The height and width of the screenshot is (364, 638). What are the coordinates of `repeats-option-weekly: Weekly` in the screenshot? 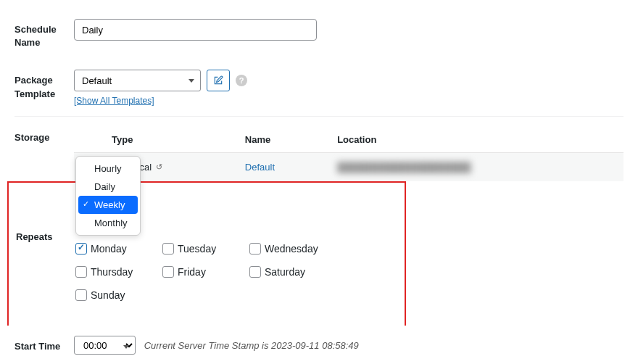 It's located at (108, 204).